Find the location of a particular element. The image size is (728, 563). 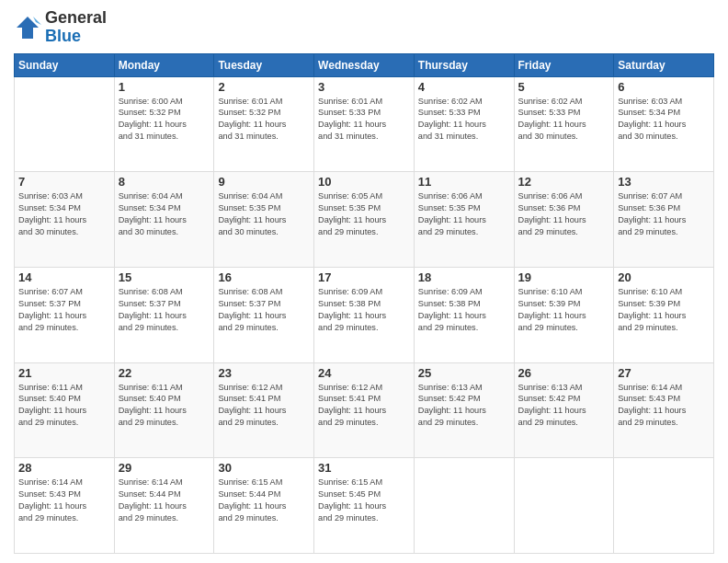

day-number: 5 is located at coordinates (564, 86).